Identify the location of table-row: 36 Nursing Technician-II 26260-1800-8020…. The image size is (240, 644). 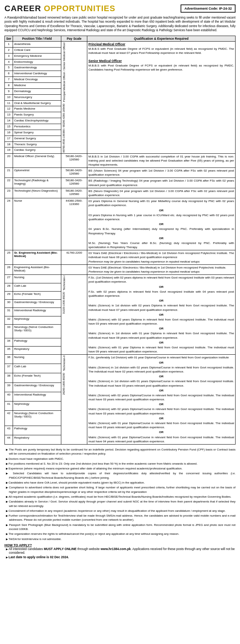
(120, 360).